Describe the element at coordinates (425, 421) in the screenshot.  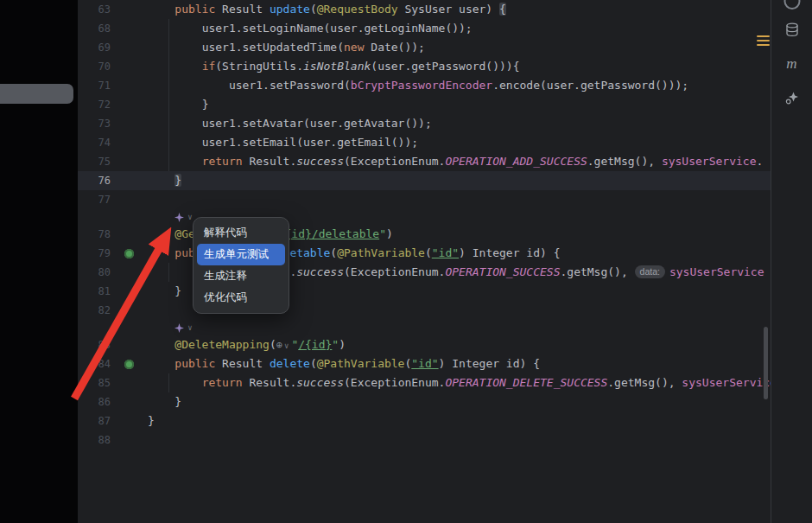
I see `code-line: 87}` at that location.